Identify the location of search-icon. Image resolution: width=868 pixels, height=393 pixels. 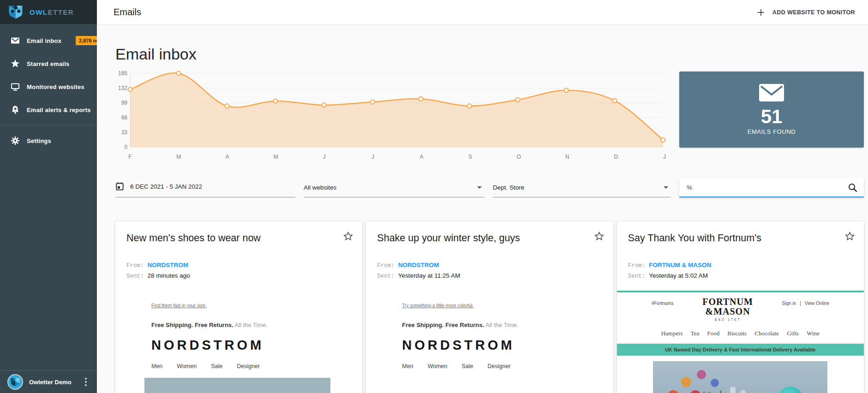
(853, 187).